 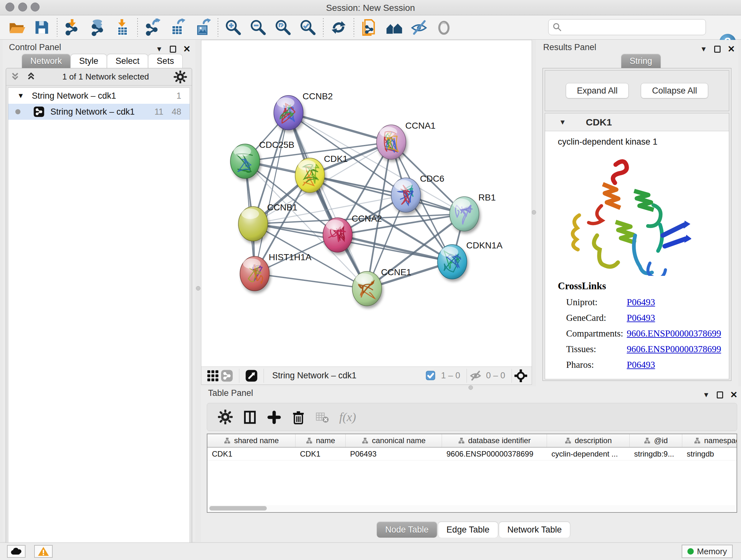 I want to click on column-header-name: name, so click(x=321, y=441).